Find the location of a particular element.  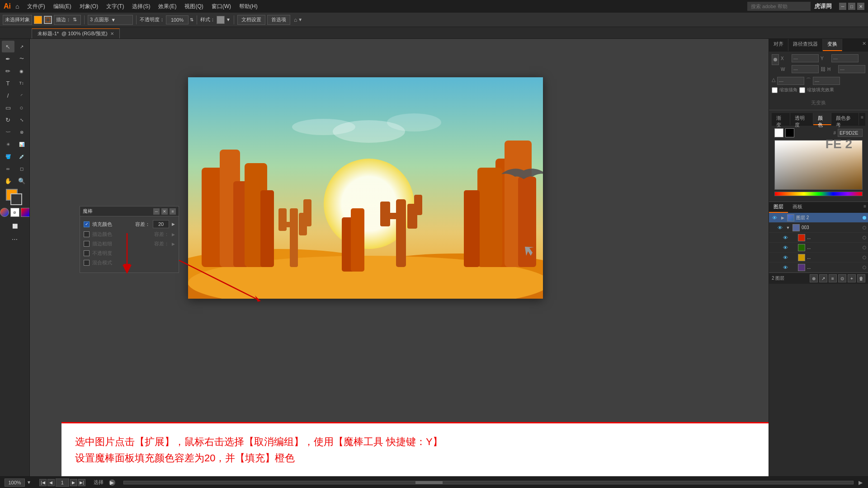

fill-color-swatch is located at coordinates (38, 20).